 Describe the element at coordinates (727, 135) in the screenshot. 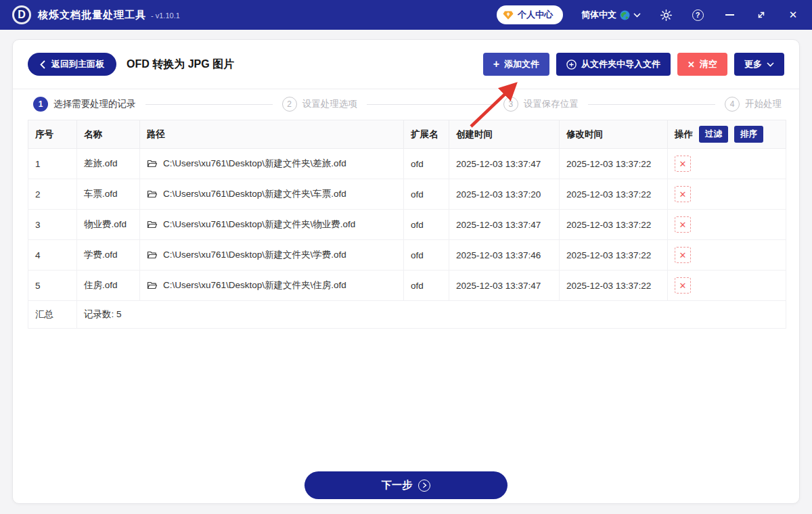

I see `header-ops: 操作 过滤 排序` at that location.